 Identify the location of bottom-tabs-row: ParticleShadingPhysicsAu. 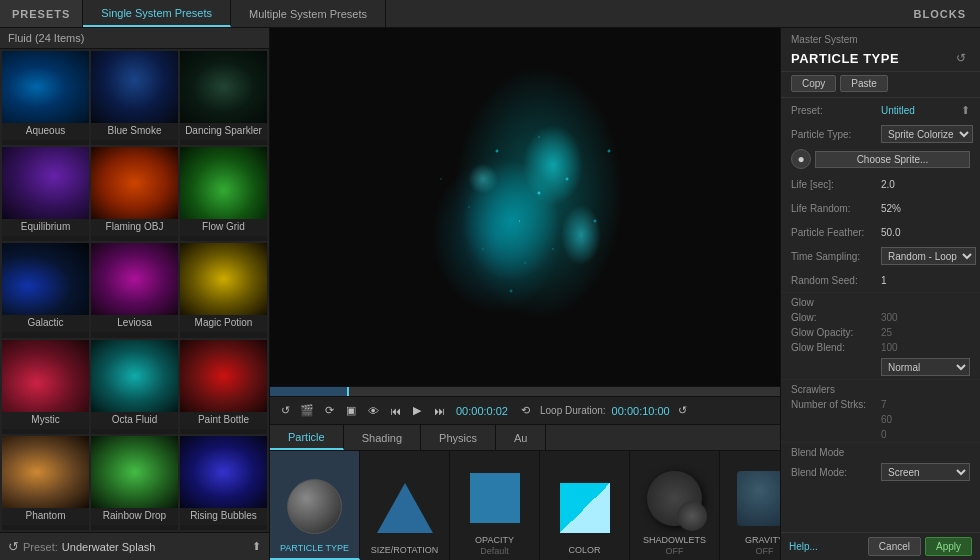
(525, 437).